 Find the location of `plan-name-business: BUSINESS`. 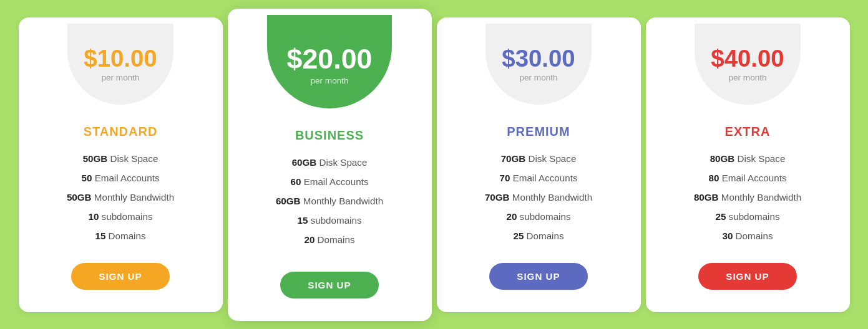

plan-name-business: BUSINESS is located at coordinates (329, 136).